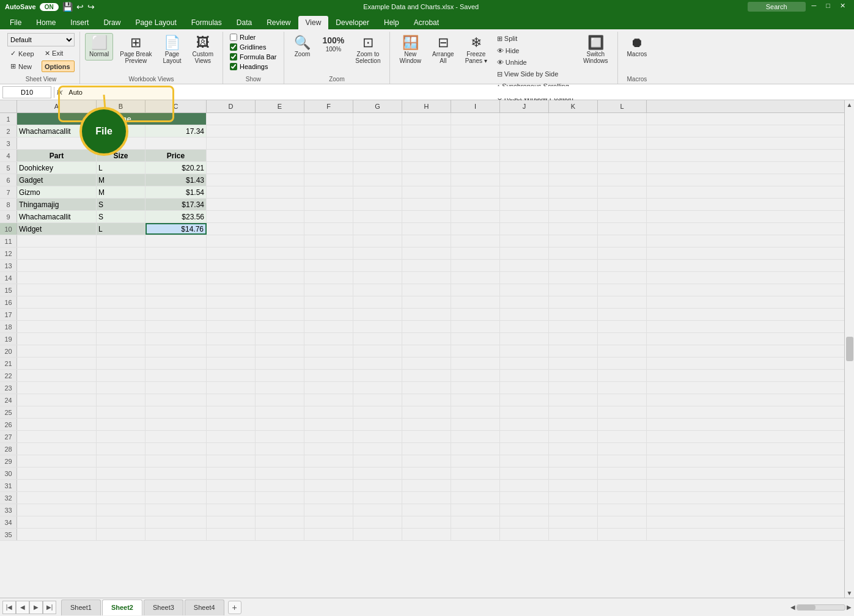 The height and width of the screenshot is (616, 854). I want to click on cell-d16, so click(231, 302).